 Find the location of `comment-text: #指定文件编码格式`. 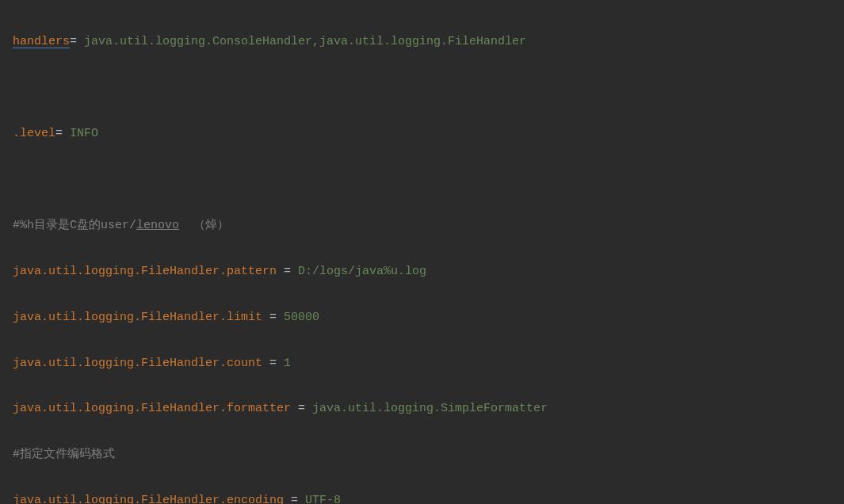

comment-text: #指定文件编码格式 is located at coordinates (63, 455).